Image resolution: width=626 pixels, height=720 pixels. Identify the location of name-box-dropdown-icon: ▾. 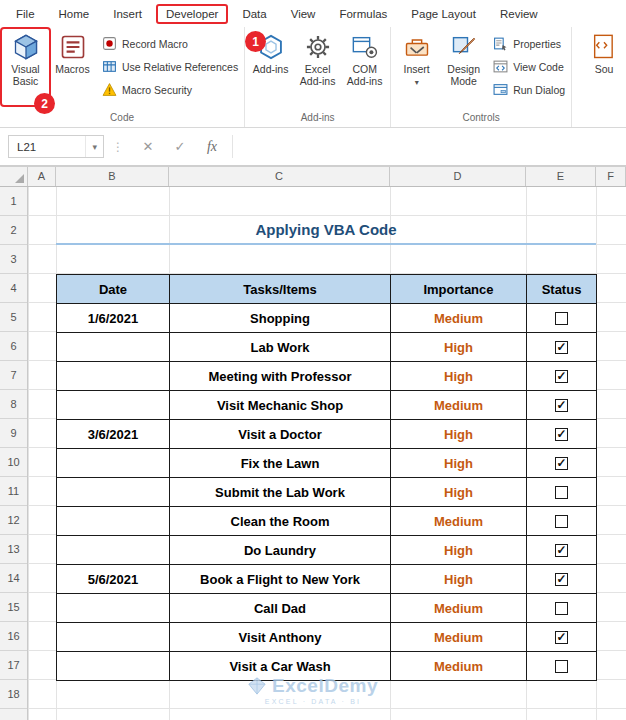
(94, 146).